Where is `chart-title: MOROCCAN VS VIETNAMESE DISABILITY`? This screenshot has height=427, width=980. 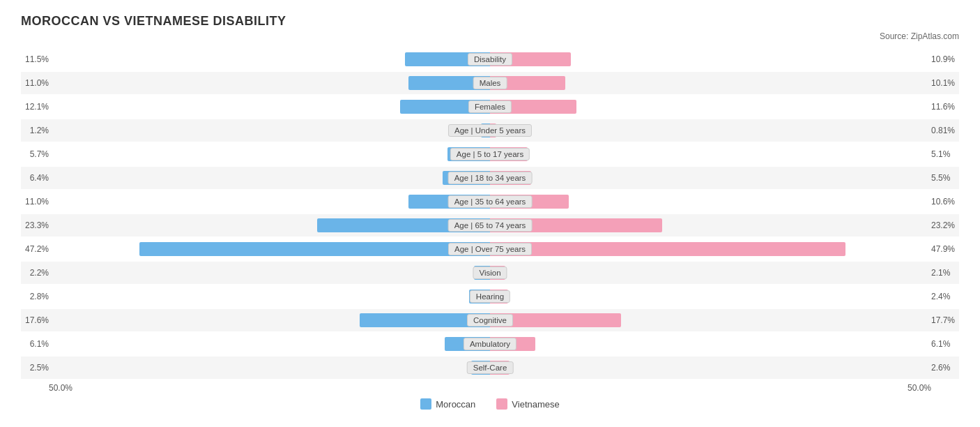
chart-title: MOROCCAN VS VIETNAMESE DISABILITY is located at coordinates (490, 21).